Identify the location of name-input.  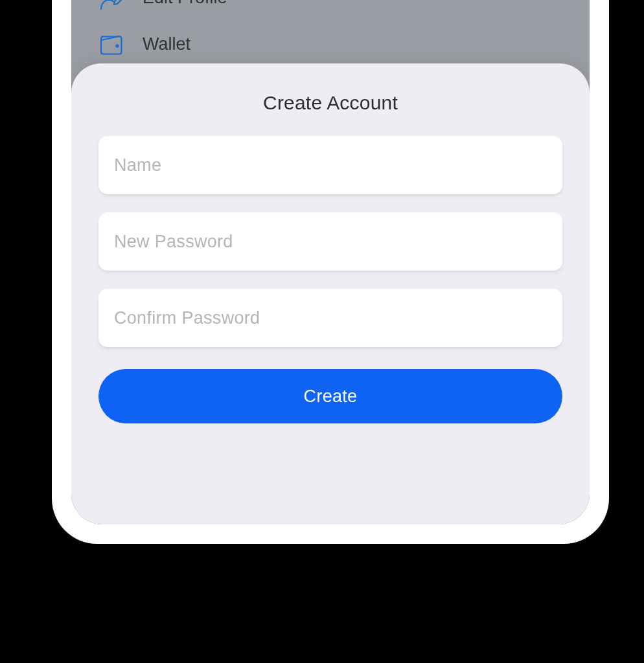
(330, 165).